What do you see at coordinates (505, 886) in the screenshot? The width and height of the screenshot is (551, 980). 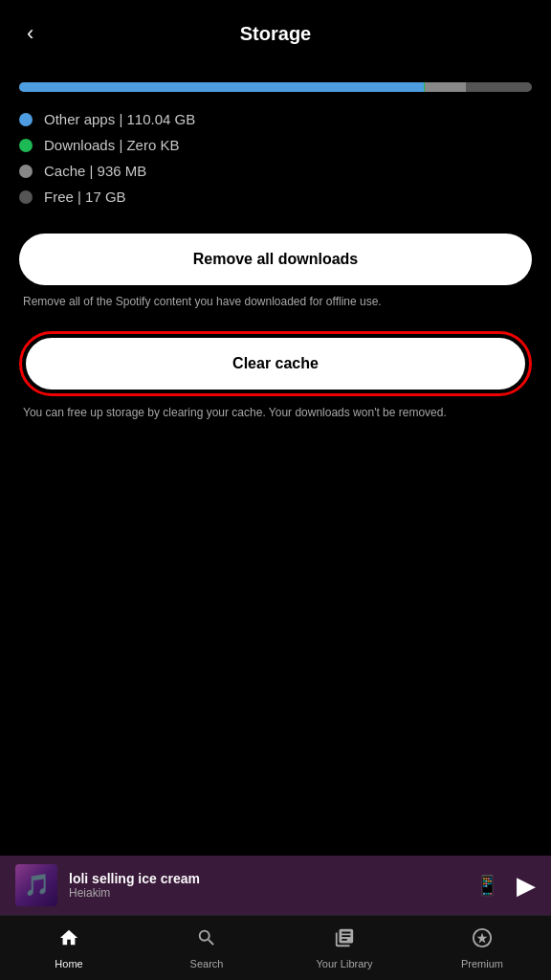 I see `player-controls: 📱 ▶` at bounding box center [505, 886].